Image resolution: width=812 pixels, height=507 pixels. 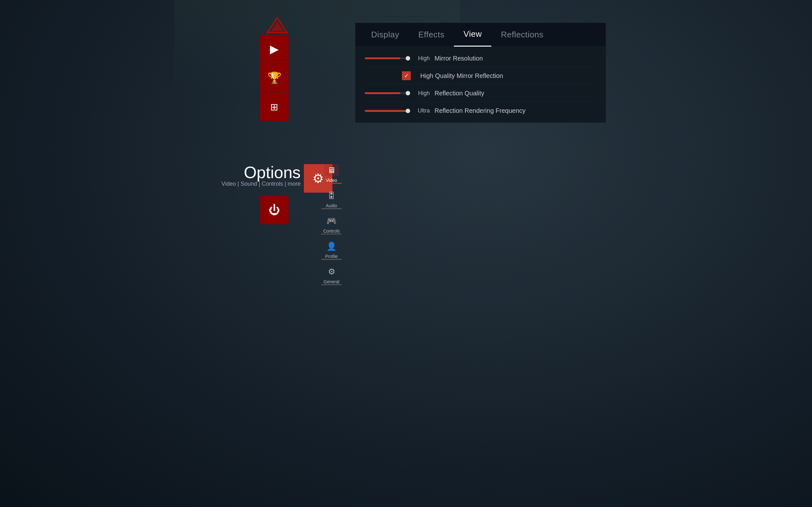 What do you see at coordinates (332, 170) in the screenshot?
I see `video-icon: 🖥` at bounding box center [332, 170].